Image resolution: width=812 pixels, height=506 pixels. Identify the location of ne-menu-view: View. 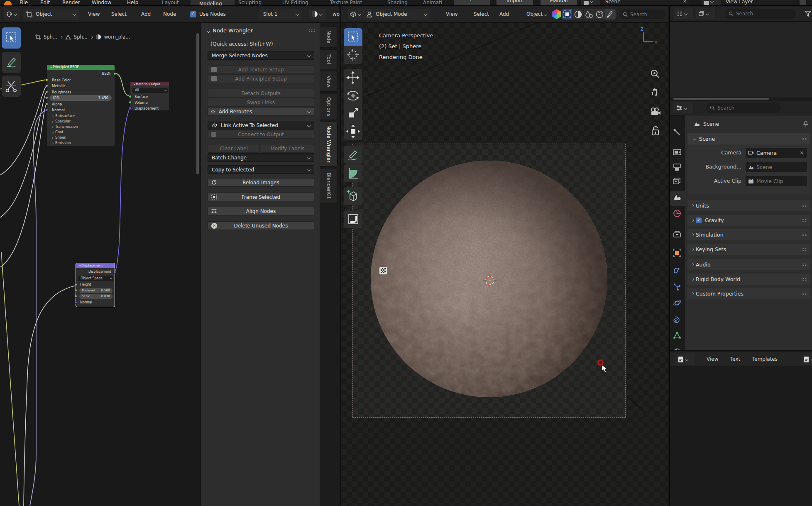
(94, 14).